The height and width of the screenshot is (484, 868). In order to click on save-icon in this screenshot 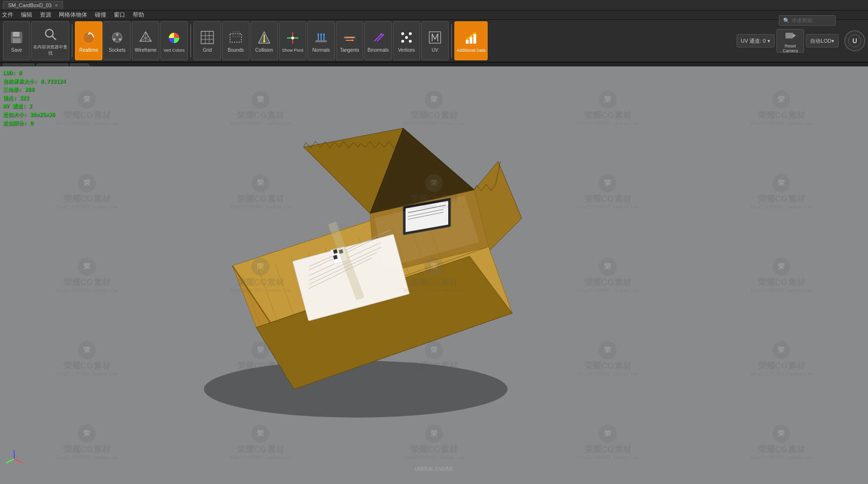, I will do `click(17, 37)`.